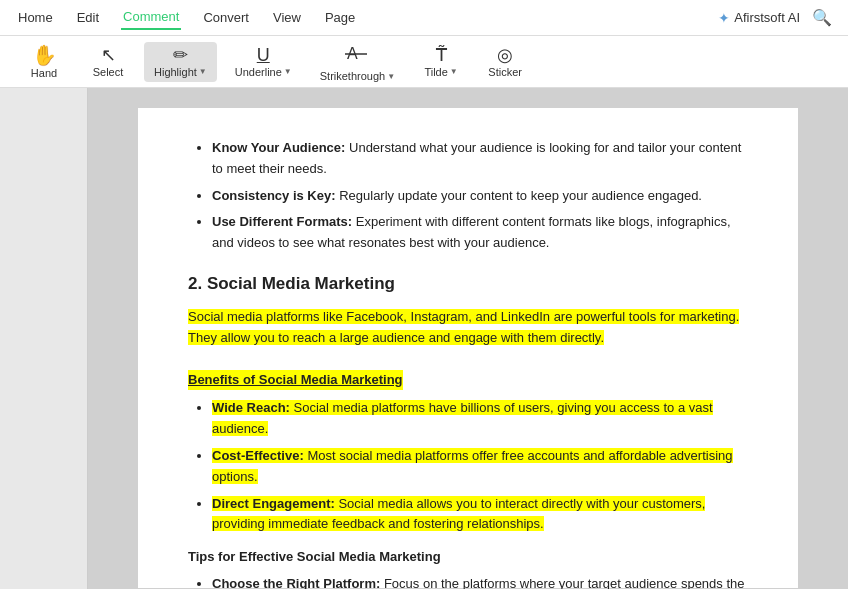 This screenshot has width=848, height=589. What do you see at coordinates (264, 55) in the screenshot?
I see `underline-icon: U` at bounding box center [264, 55].